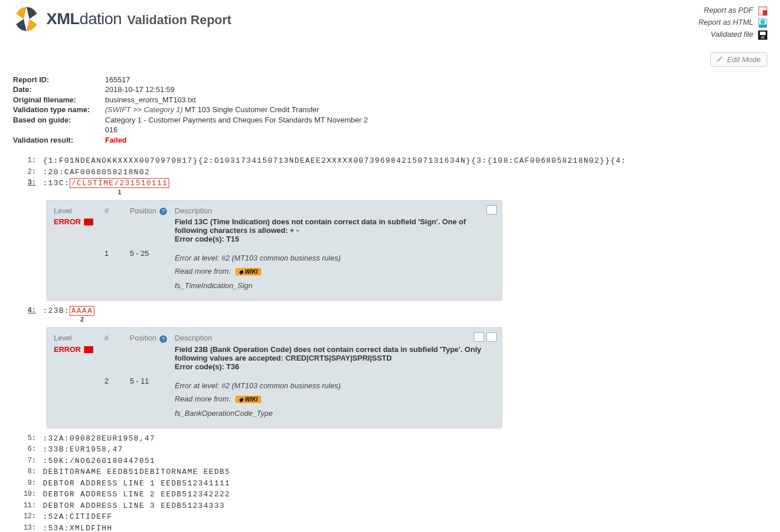 Image resolution: width=780 pixels, height=532 pixels. I want to click on export-html-link: Report as HTML, so click(725, 22).